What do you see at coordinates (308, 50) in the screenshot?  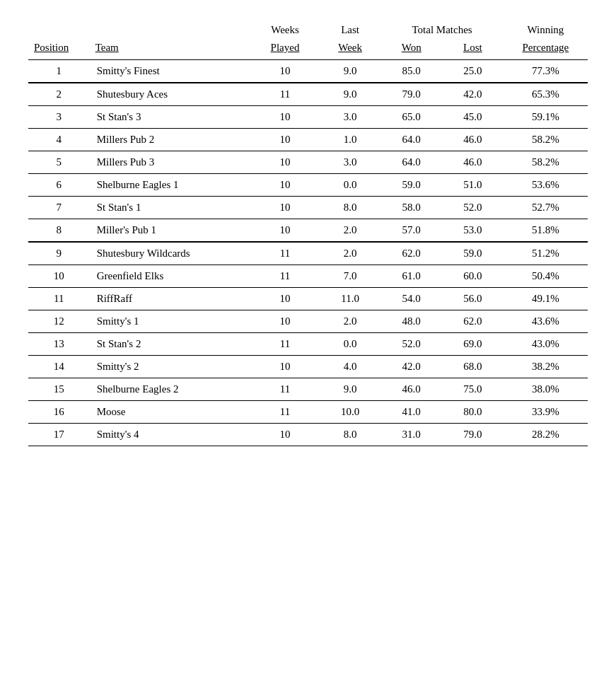 I see `header-row-2: Position Team Played Week Won Lost Perce…` at bounding box center [308, 50].